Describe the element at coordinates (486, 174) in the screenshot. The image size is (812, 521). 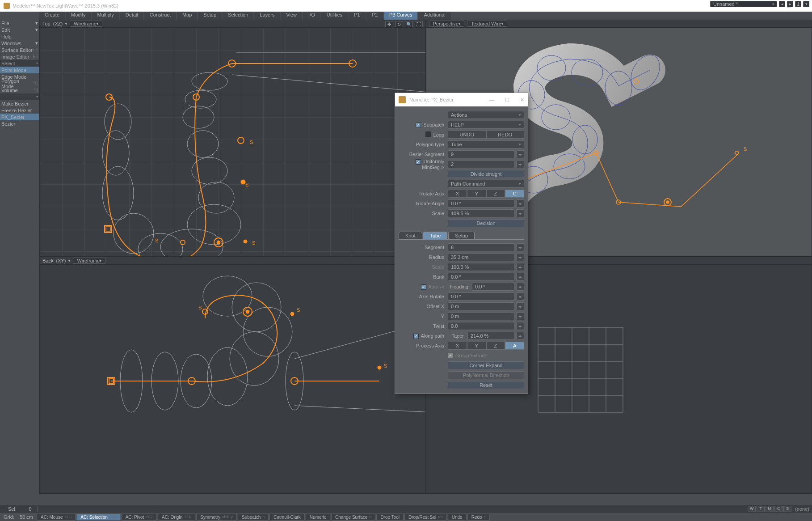
I see `divide-straight-button: Divide straight` at that location.